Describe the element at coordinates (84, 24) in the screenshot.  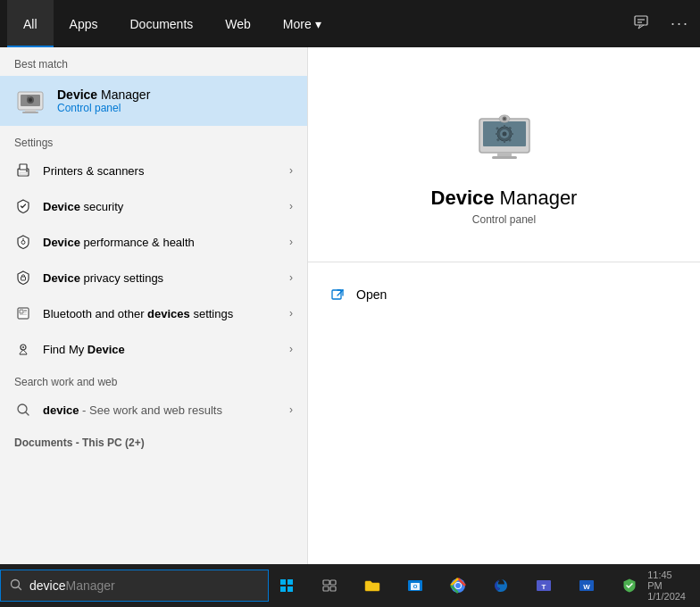
I see `tab-apps-label: Apps` at that location.